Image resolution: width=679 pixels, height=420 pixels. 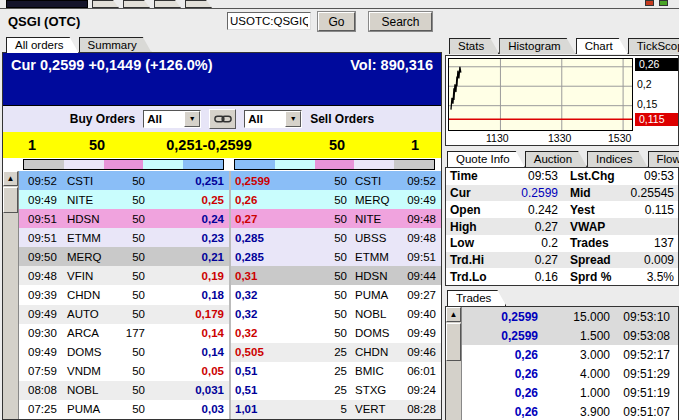 What do you see at coordinates (377, 200) in the screenshot?
I see `ask-market-maker: MERQ` at bounding box center [377, 200].